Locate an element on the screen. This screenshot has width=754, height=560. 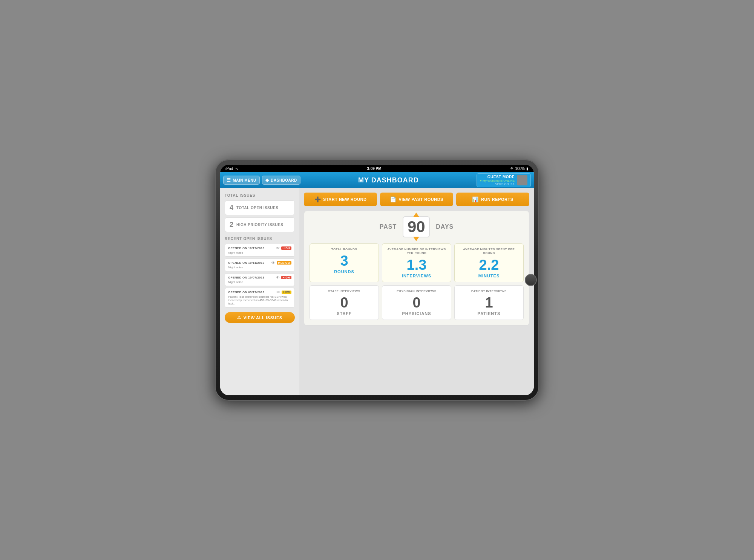
action-buttons: ➕ START NEW ROUND 📄 VIEW PAST ROUNDS 📊 R… is located at coordinates (417, 199).